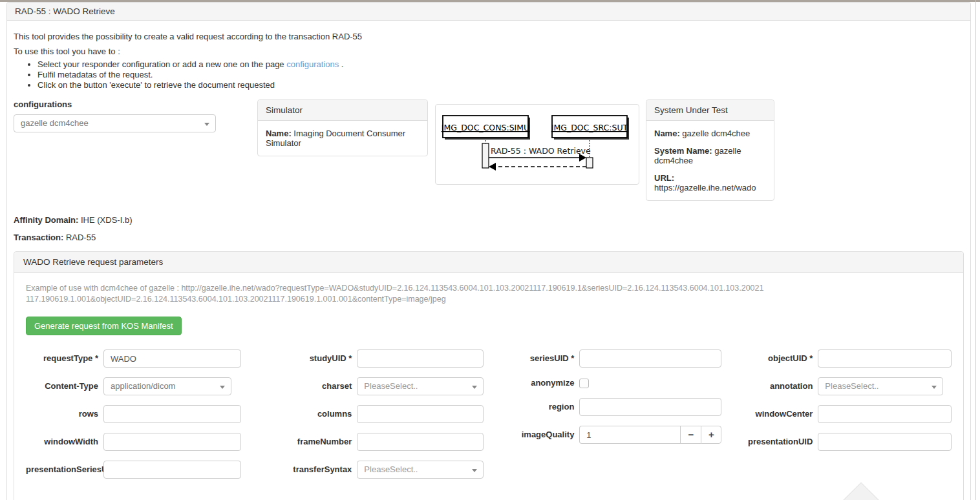 This screenshot has width=980, height=500. Describe the element at coordinates (780, 359) in the screenshot. I see `objectUID-label: objectUID *` at that location.